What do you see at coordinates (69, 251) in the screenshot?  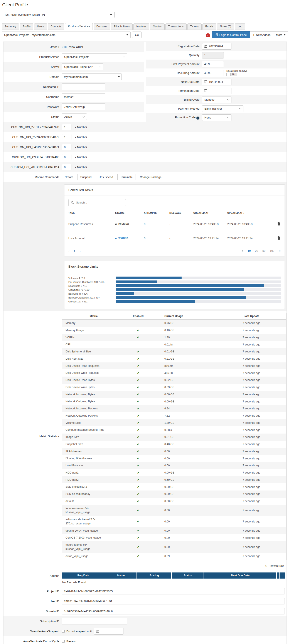 I see `pagination-prev: ‹` at bounding box center [69, 251].